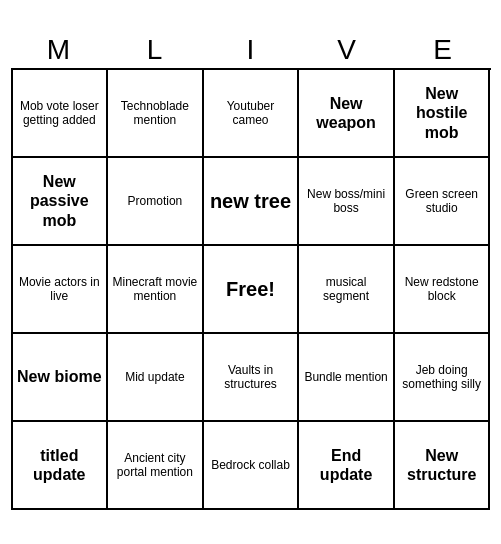  I want to click on bingo-cell-5: New passive mob, so click(61, 202).